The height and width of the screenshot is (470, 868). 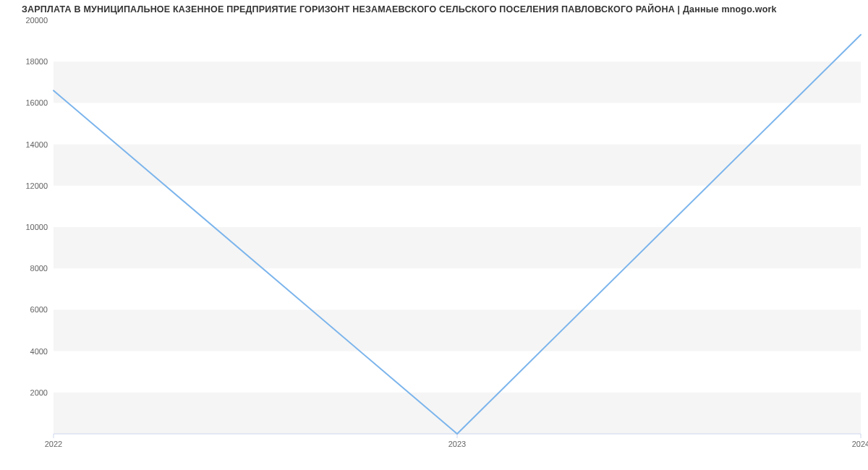 I want to click on y-tick-label: 8000, so click(x=39, y=268).